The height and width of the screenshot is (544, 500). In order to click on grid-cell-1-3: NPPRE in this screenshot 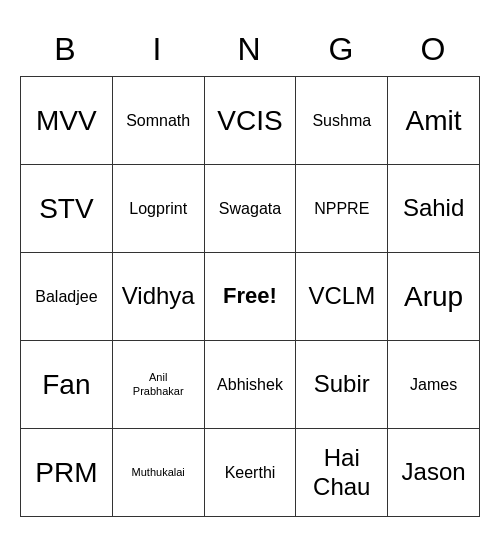, I will do `click(342, 209)`.